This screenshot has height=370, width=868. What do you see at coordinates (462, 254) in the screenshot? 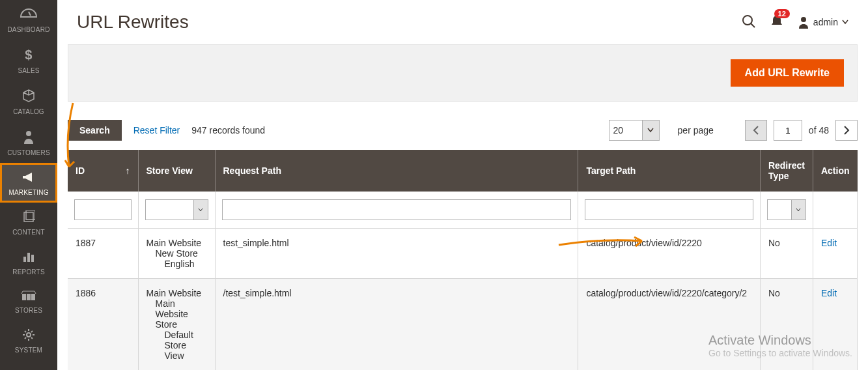
I see `table-row: 1887 Main Website New Store English test…` at bounding box center [462, 254].